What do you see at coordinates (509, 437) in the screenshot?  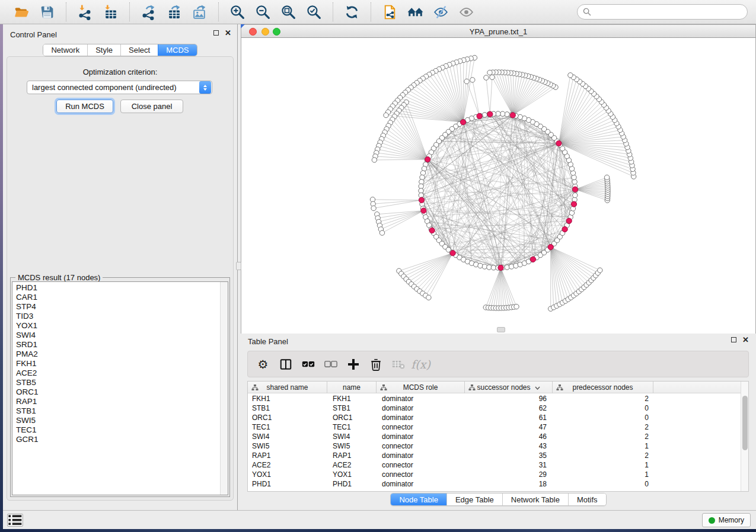 I see `cell-successor_nodes: 46` at bounding box center [509, 437].